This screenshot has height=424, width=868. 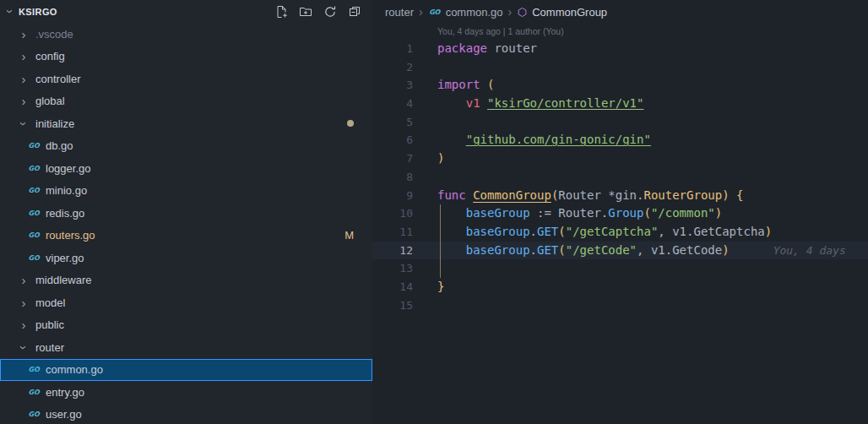 What do you see at coordinates (393, 140) in the screenshot?
I see `line-number: 6` at bounding box center [393, 140].